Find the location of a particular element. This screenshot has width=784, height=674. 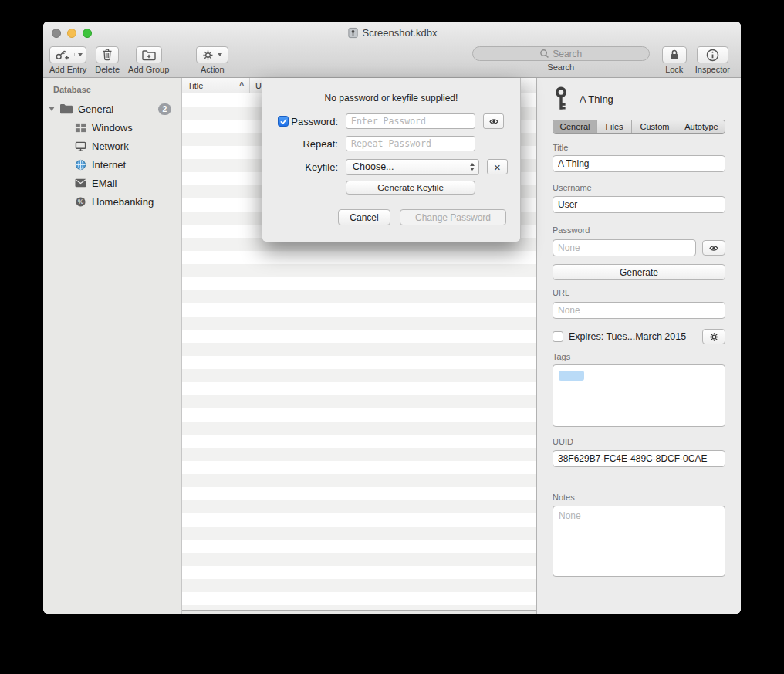

chevron-down-icon is located at coordinates (80, 55).